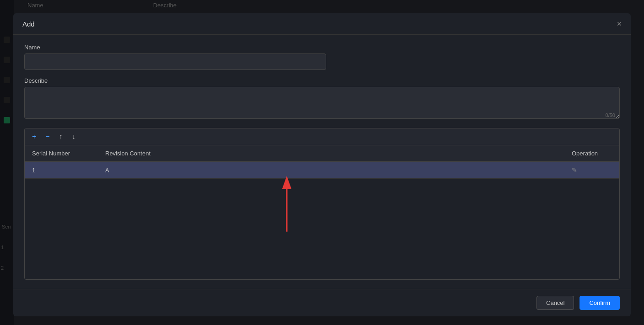 Image resolution: width=644 pixels, height=325 pixels. I want to click on table-toolbar: + − ↑ ↓, so click(322, 137).